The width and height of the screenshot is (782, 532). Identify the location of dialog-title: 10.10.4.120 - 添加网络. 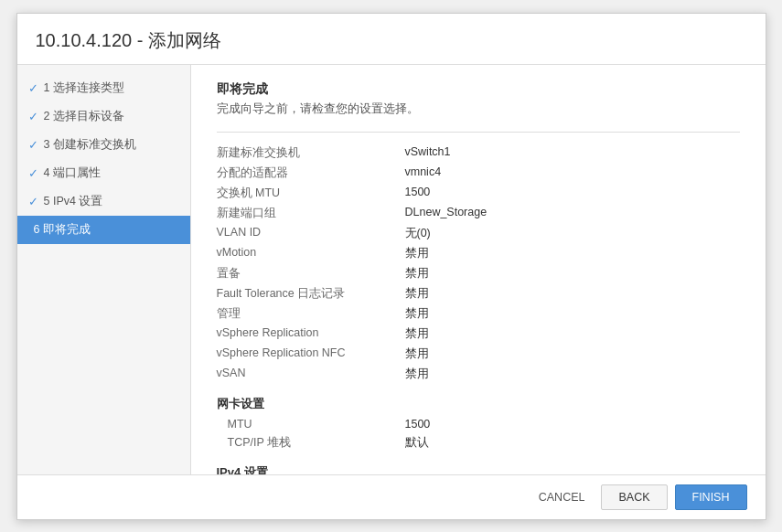
(391, 39).